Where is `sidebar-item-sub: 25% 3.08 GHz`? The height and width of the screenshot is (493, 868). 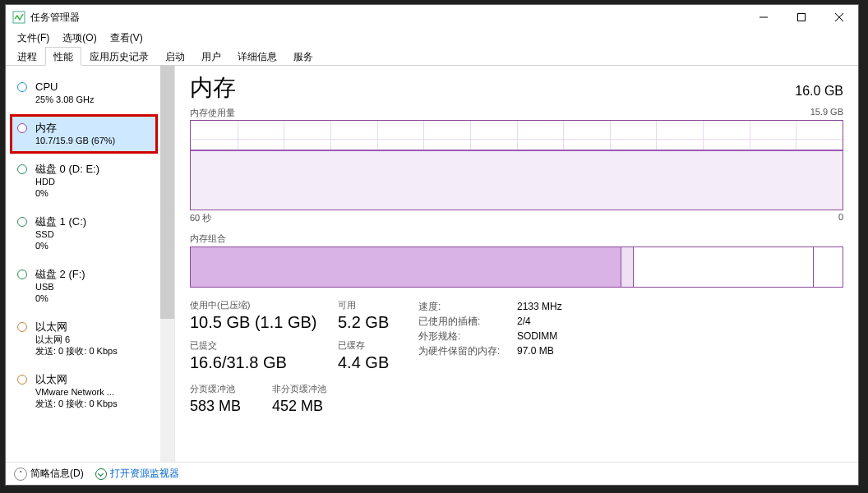
sidebar-item-sub: 25% 3.08 GHz is located at coordinates (65, 99).